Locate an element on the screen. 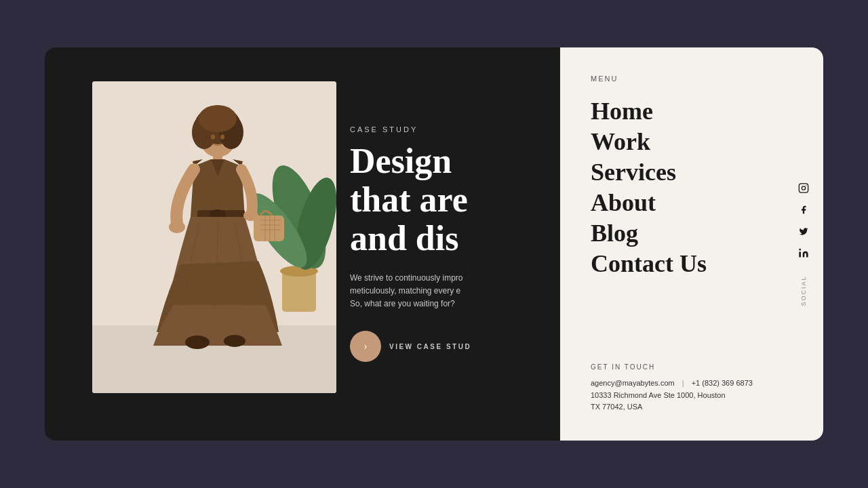 The height and width of the screenshot is (488, 868). social-column: SOCIAL is located at coordinates (804, 244).